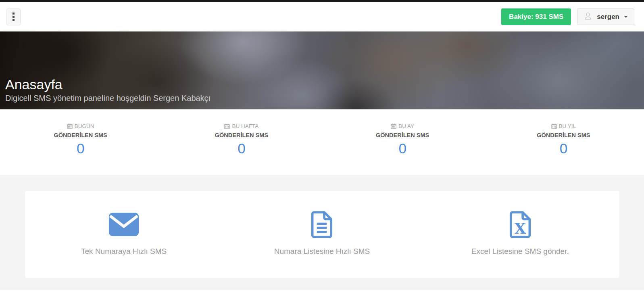  I want to click on user-icon, so click(588, 17).